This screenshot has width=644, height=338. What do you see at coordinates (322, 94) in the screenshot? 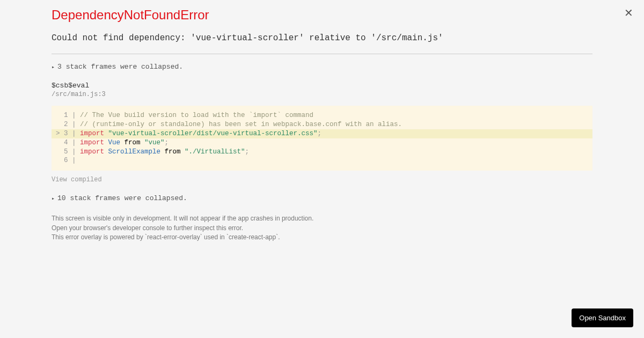
I see `stack-frame-location: /src/main.js:3` at bounding box center [322, 94].